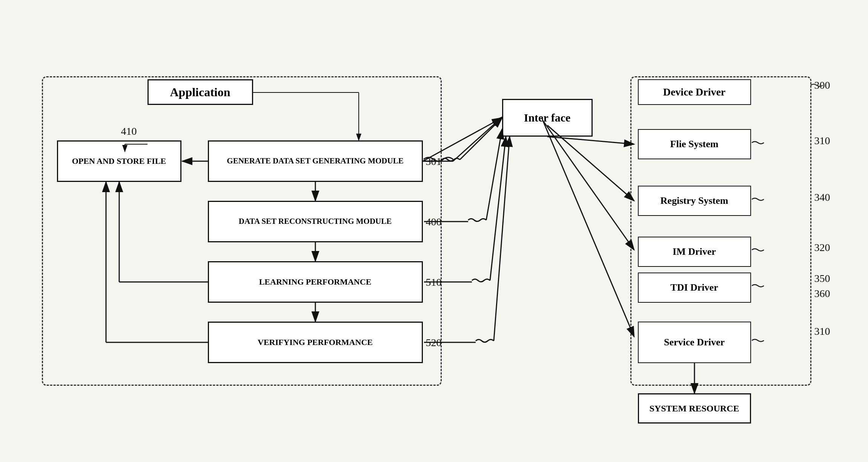 The width and height of the screenshot is (868, 462). Describe the element at coordinates (822, 294) in the screenshot. I see `ref-360: 360` at that location.